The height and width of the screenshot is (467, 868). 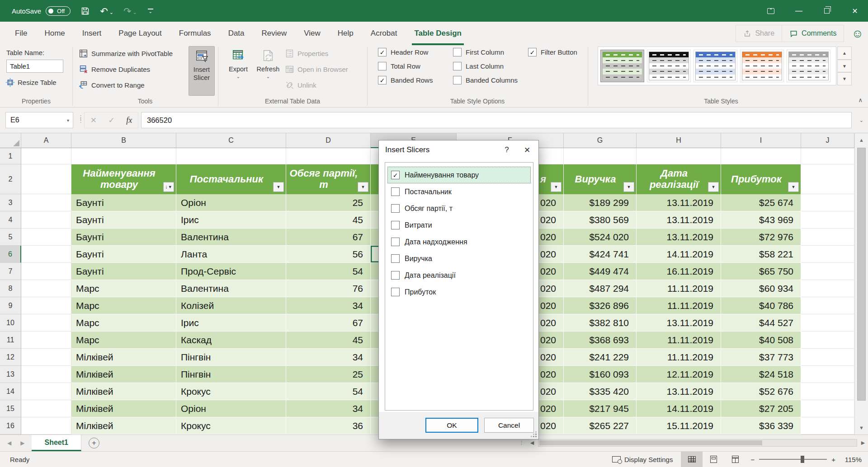 I want to click on cell-volume-11: 45, so click(x=328, y=340).